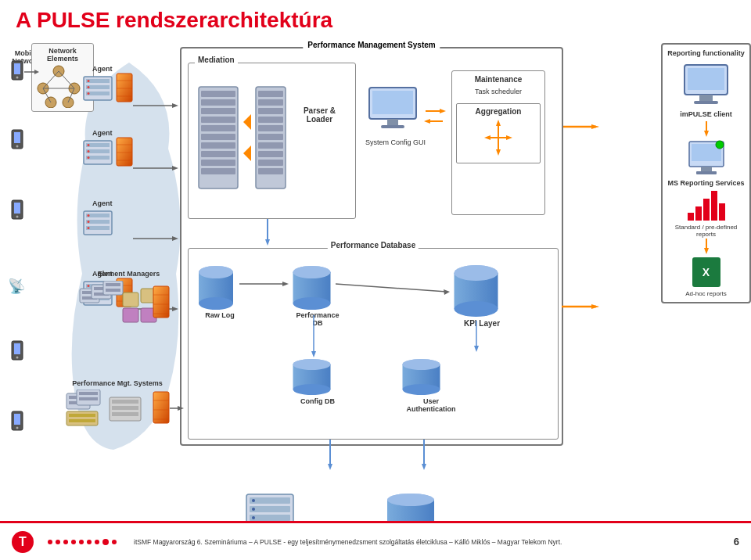 The width and height of the screenshot is (751, 560). Describe the element at coordinates (706, 232) in the screenshot. I see `standard-reports-label: Standard / pre-defined reports` at that location.